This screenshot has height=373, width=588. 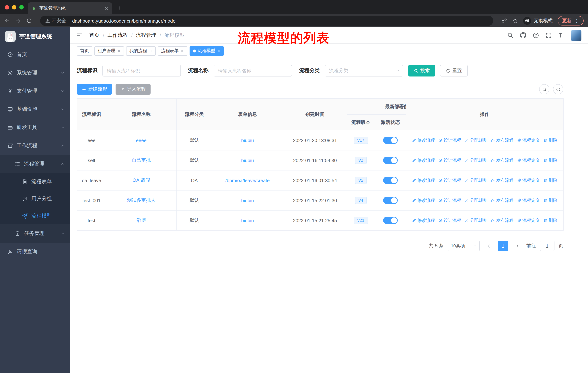 I want to click on sidebar-item-infrastructure: 基础设施, so click(x=35, y=109).